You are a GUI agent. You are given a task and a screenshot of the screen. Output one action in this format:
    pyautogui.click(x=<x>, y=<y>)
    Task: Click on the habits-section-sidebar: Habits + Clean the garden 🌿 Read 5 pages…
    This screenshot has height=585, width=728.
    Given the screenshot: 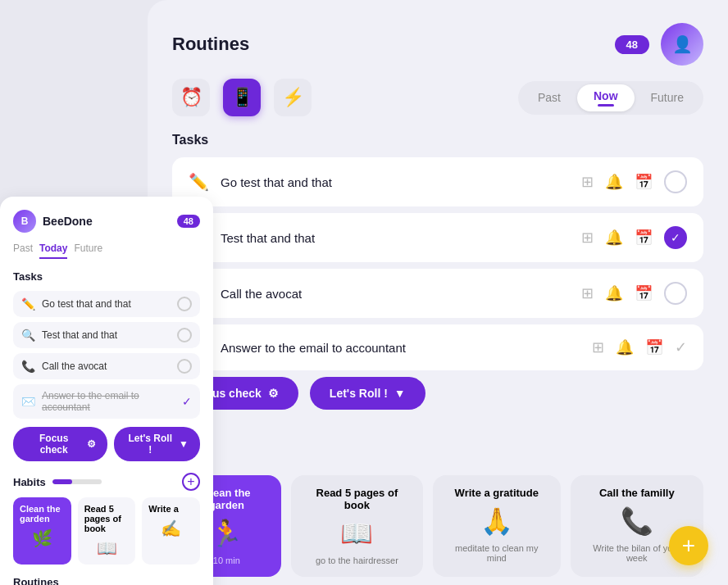 What is the action you would take?
    pyautogui.click(x=107, y=519)
    